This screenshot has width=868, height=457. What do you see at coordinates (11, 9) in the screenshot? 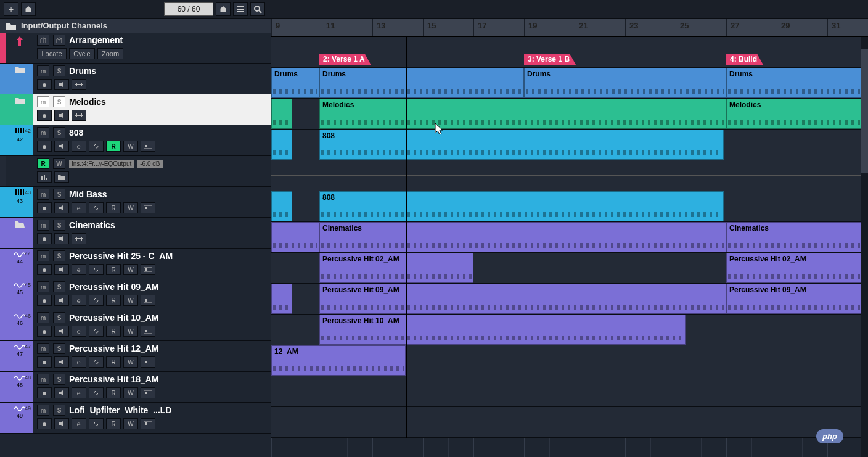
I see `add-button: +` at bounding box center [11, 9].